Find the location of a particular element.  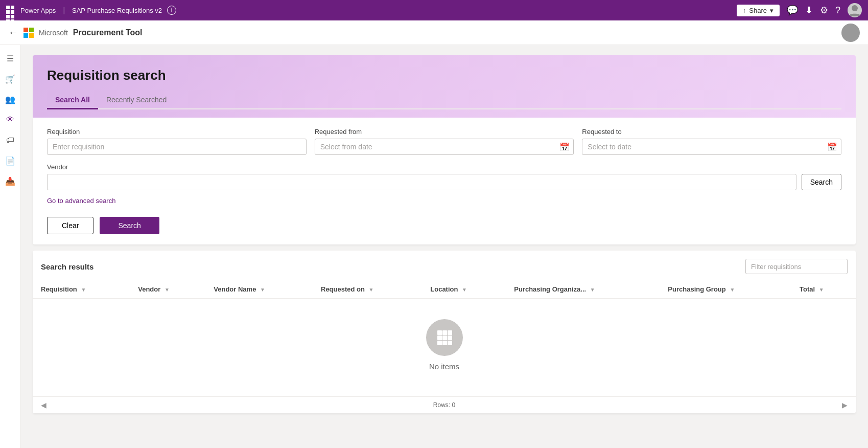

info-icon: i is located at coordinates (172, 10).